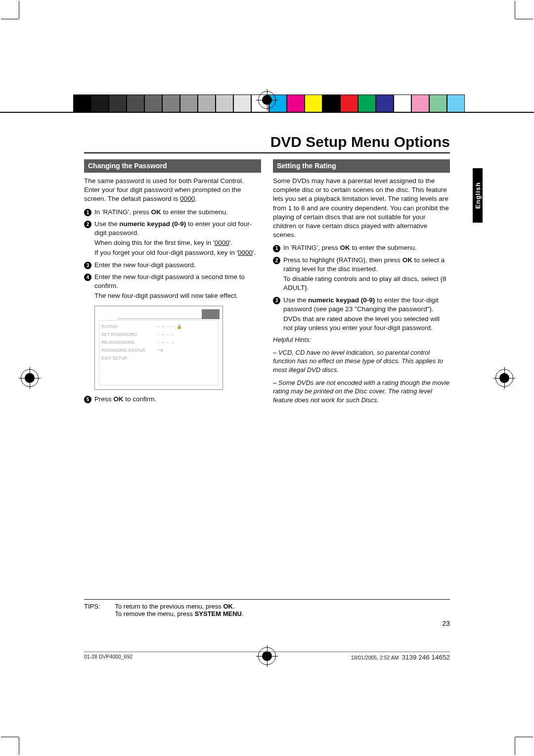  I want to click on step-4-sub: The new four-digit password will now tak…, so click(178, 296).